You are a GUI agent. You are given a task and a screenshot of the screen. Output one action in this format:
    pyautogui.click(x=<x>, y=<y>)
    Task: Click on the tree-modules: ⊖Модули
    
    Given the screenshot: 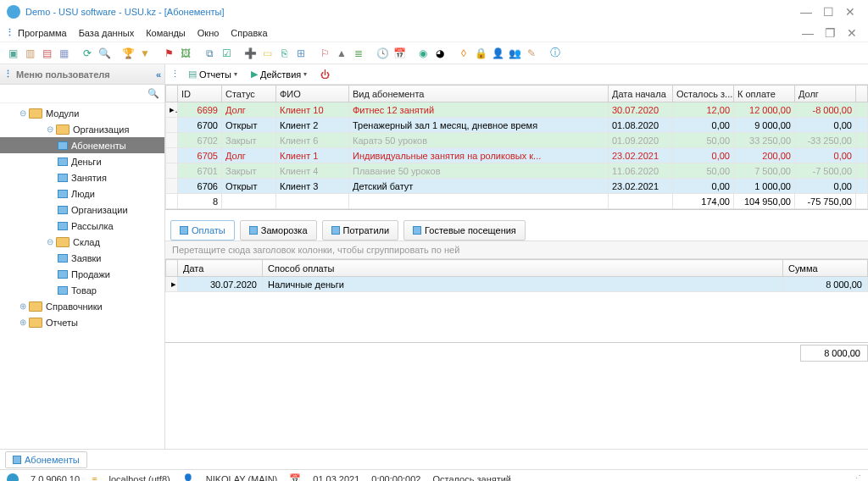 What is the action you would take?
    pyautogui.click(x=82, y=113)
    